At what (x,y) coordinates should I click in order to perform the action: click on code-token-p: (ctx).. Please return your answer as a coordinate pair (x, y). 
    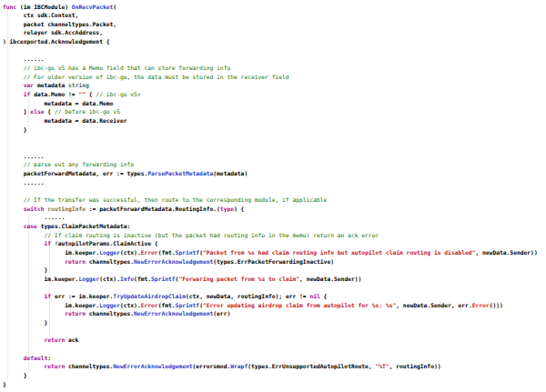
    Looking at the image, I should click on (131, 306).